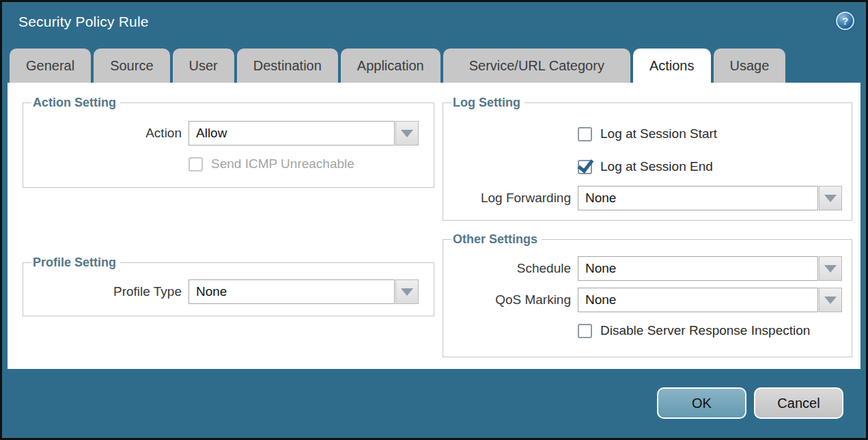 The height and width of the screenshot is (440, 868). Describe the element at coordinates (110, 292) in the screenshot. I see `profile-type-label: Profile Type` at that location.